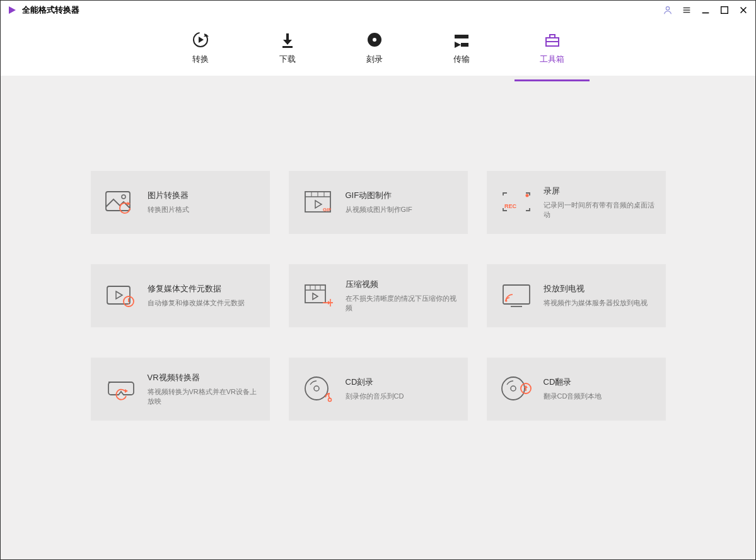 The image size is (756, 560). Describe the element at coordinates (201, 48) in the screenshot. I see `nav-convert: 转换` at that location.